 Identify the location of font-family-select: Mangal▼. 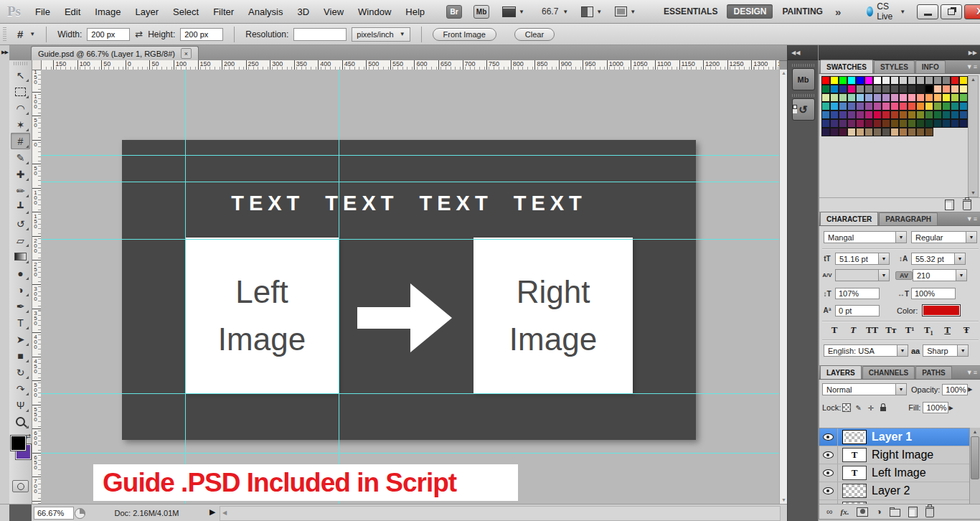
(865, 237).